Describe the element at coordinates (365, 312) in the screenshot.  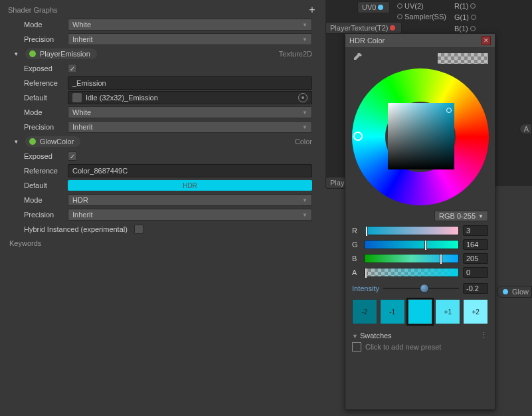
I see `intensity-swatch: -2` at that location.